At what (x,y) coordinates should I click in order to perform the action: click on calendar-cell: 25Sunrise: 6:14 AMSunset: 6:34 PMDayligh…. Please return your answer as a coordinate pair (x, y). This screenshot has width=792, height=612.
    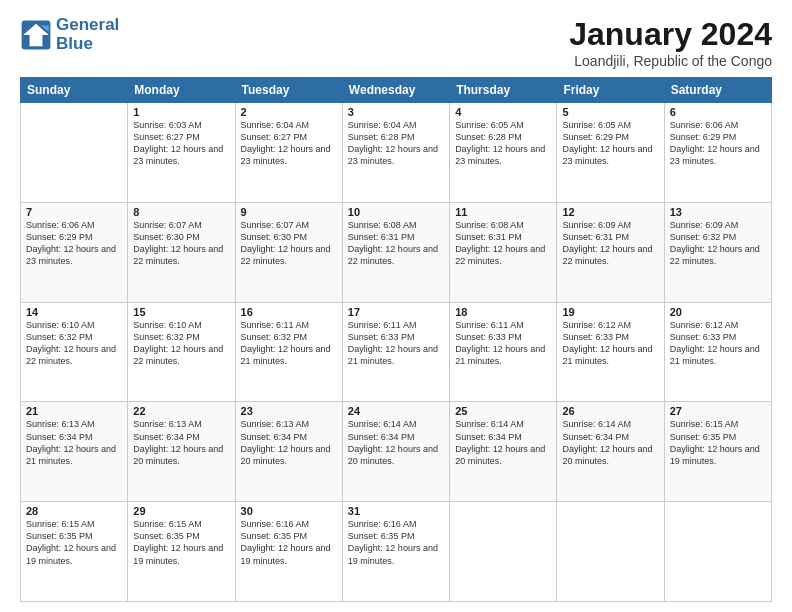
    Looking at the image, I should click on (504, 452).